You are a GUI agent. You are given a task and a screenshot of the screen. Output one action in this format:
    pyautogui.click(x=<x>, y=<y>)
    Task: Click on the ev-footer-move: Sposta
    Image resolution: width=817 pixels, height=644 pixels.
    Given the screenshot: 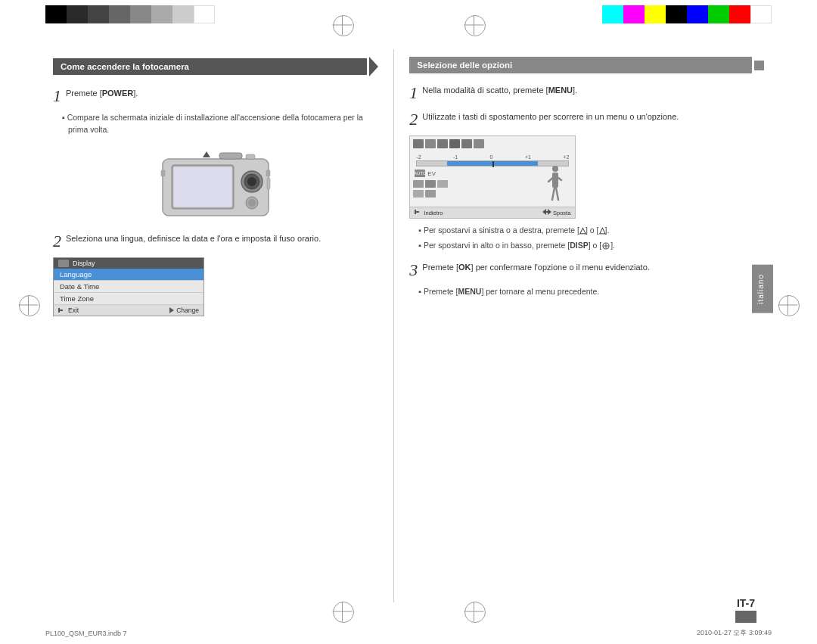 What is the action you would take?
    pyautogui.click(x=557, y=213)
    